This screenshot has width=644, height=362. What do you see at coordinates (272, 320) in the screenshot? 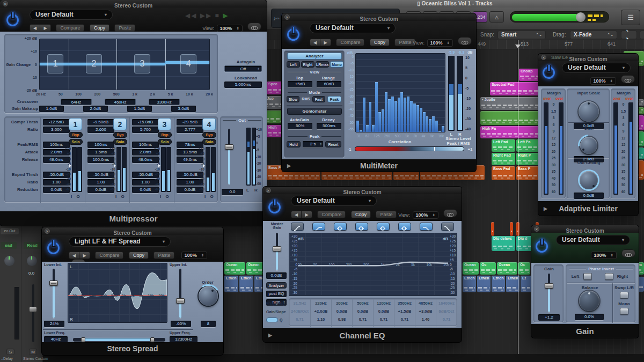
I see `q-link-icon` at bounding box center [272, 320].